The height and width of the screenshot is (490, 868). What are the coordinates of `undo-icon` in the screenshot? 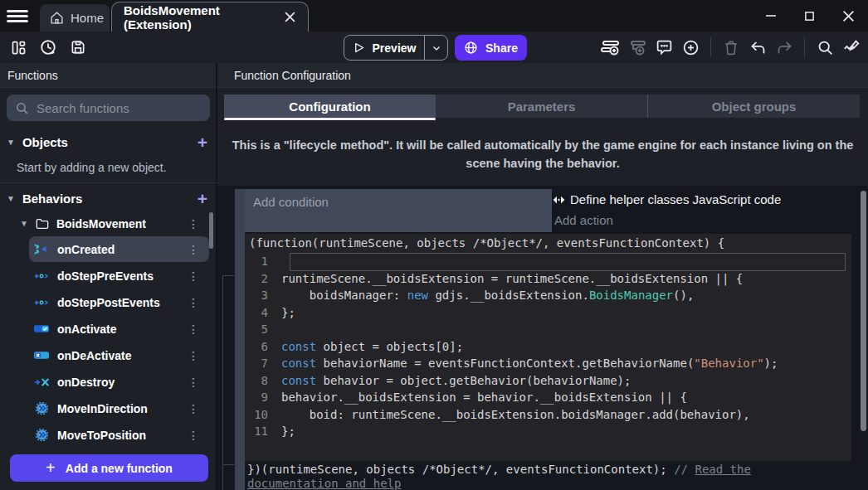 It's located at (758, 47).